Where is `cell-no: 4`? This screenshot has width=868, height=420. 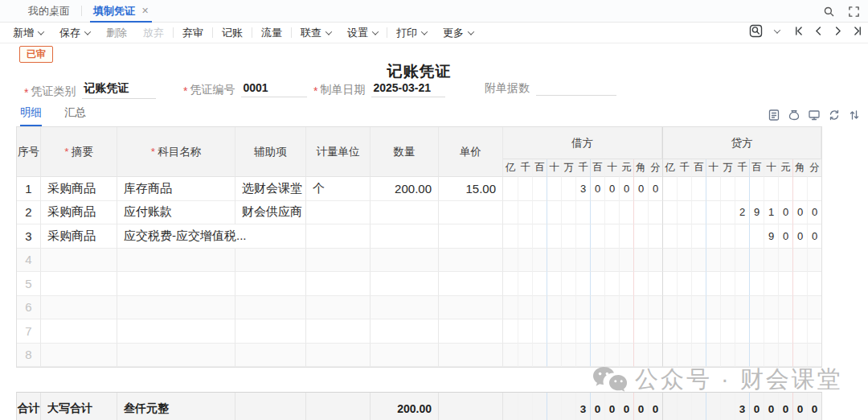 cell-no: 4 is located at coordinates (29, 261).